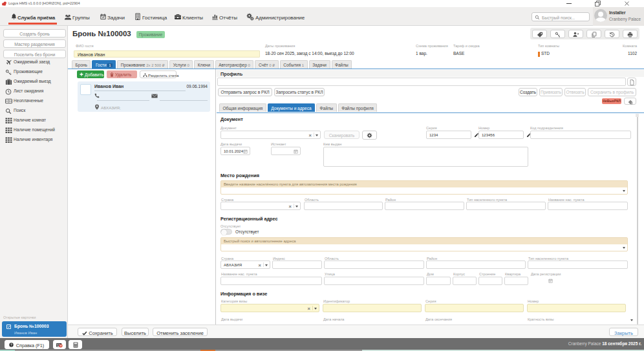 The width and height of the screenshot is (644, 351). Describe the element at coordinates (61, 345) in the screenshot. I see `svg-text: 14` at that location.